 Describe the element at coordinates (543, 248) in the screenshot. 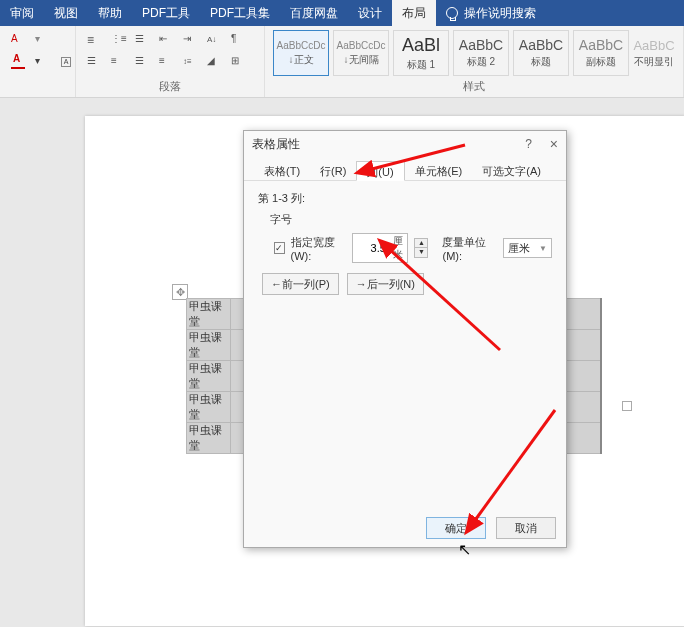

I see `chevron-down-icon: ▼` at that location.